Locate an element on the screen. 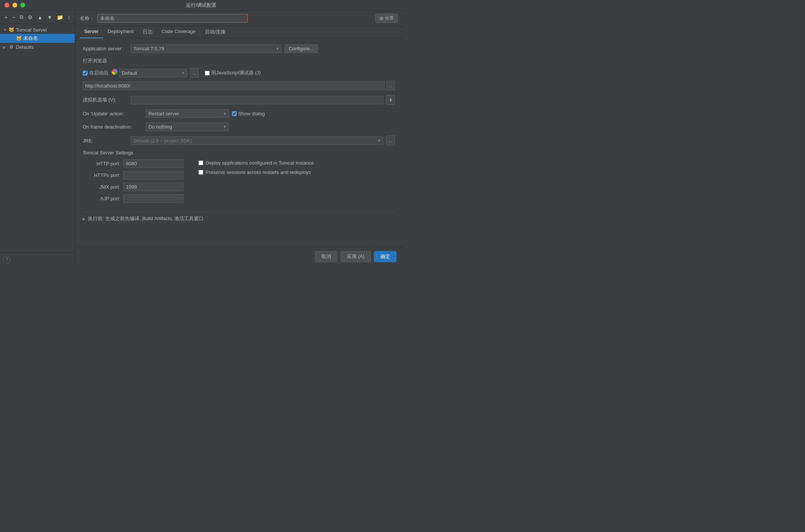  tomcat-server-label: Tomcat Server is located at coordinates (32, 30).